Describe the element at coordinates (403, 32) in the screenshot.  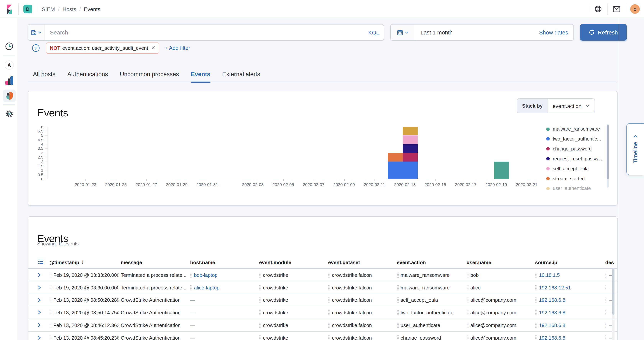
I see `date-quick-select-button` at that location.